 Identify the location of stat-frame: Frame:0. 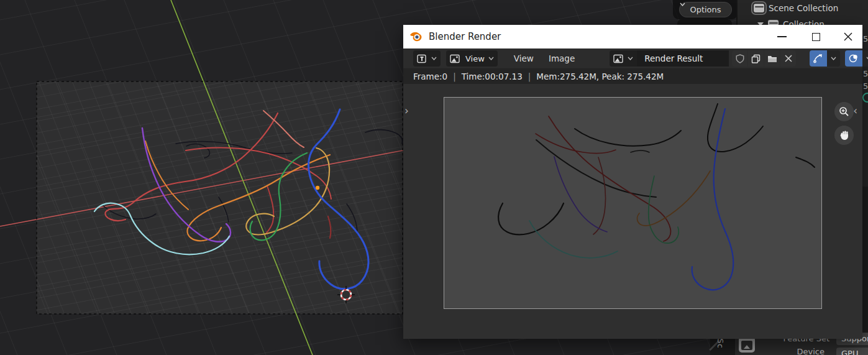
(430, 76).